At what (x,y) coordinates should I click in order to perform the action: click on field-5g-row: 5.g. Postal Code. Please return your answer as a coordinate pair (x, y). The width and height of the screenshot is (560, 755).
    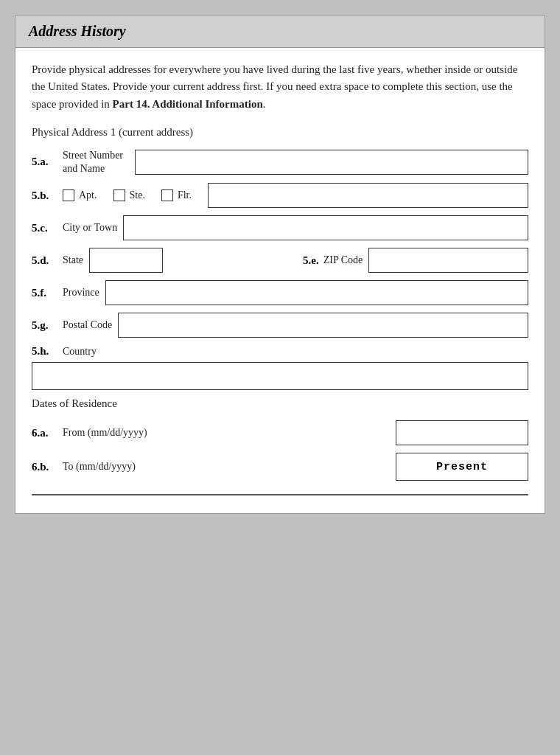
    Looking at the image, I should click on (280, 325).